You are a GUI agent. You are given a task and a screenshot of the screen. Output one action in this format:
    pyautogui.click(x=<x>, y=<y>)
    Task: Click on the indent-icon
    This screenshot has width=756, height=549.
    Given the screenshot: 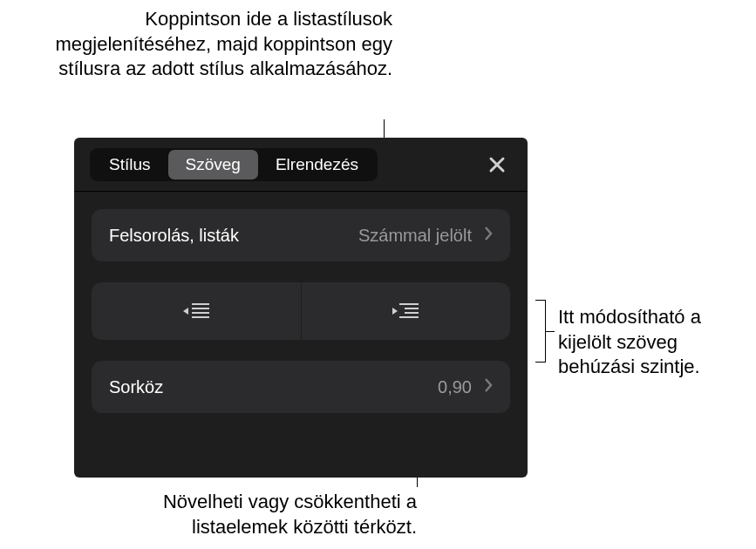 What is the action you would take?
    pyautogui.click(x=405, y=311)
    